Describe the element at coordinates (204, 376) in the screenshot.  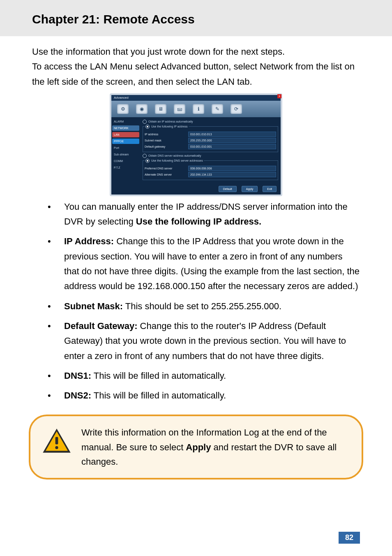
I see `list-item: DNS1: This will be filled in automatical…` at that location.